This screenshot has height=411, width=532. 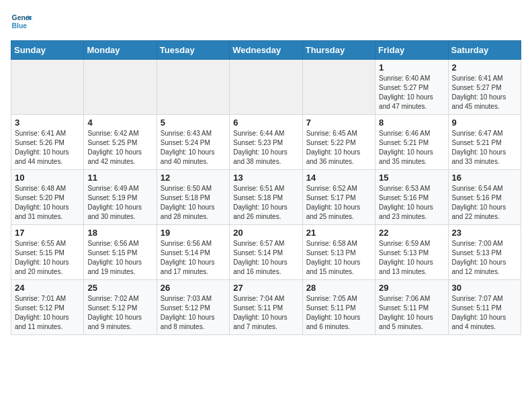 What do you see at coordinates (485, 287) in the screenshot?
I see `day-number: 30` at bounding box center [485, 287].